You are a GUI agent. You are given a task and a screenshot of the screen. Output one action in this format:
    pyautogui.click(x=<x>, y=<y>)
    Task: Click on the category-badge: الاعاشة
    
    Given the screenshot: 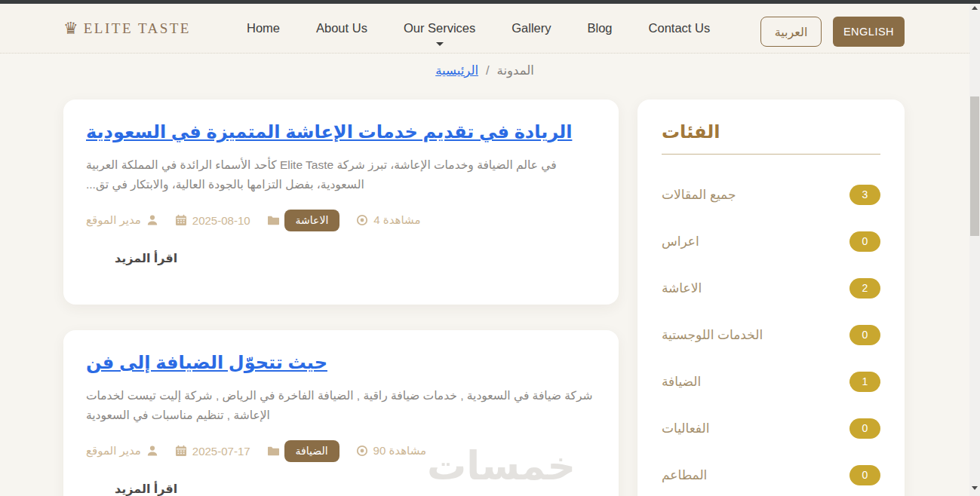 What is the action you would take?
    pyautogui.click(x=312, y=220)
    